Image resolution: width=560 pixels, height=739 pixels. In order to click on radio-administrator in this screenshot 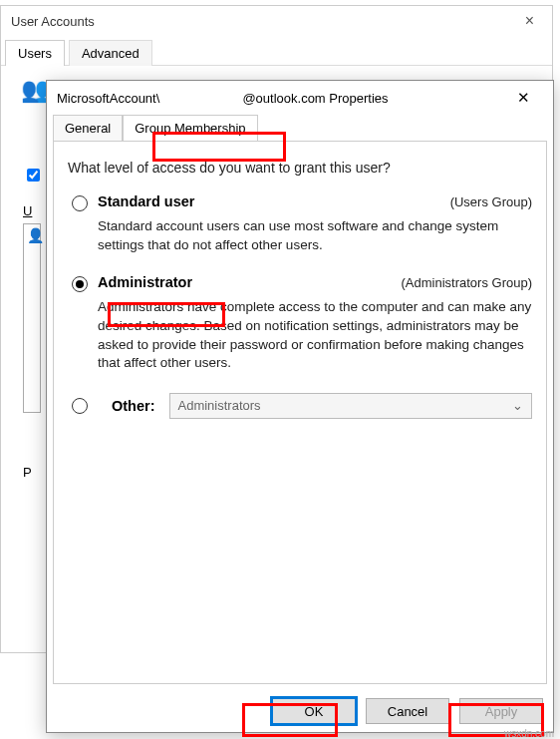, I will do `click(80, 284)`.